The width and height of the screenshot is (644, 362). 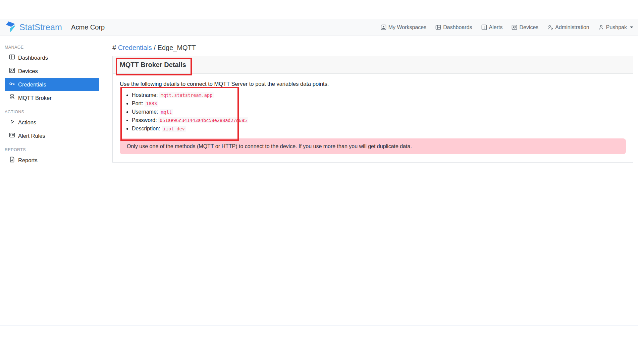 I want to click on sidebar-section-reports: REPORTS, so click(x=50, y=150).